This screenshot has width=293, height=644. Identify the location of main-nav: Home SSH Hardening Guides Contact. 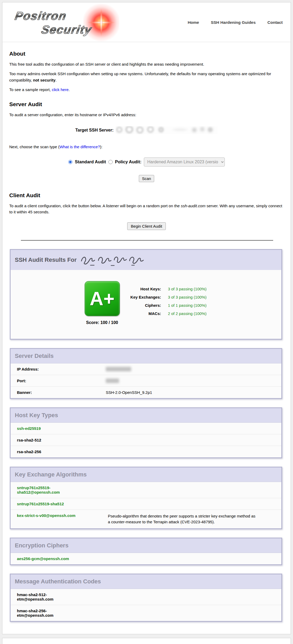
(230, 22).